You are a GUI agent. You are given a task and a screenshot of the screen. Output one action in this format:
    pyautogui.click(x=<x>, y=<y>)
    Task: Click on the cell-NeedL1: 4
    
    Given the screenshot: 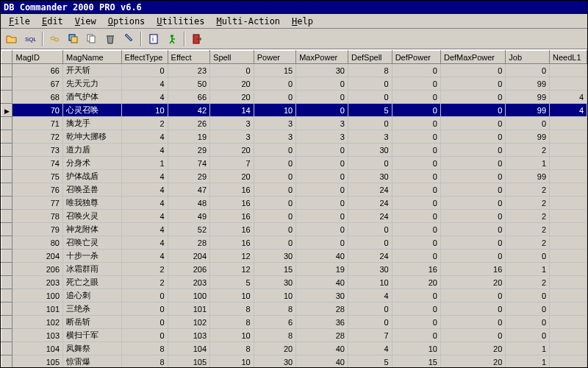 What is the action you would take?
    pyautogui.click(x=569, y=97)
    